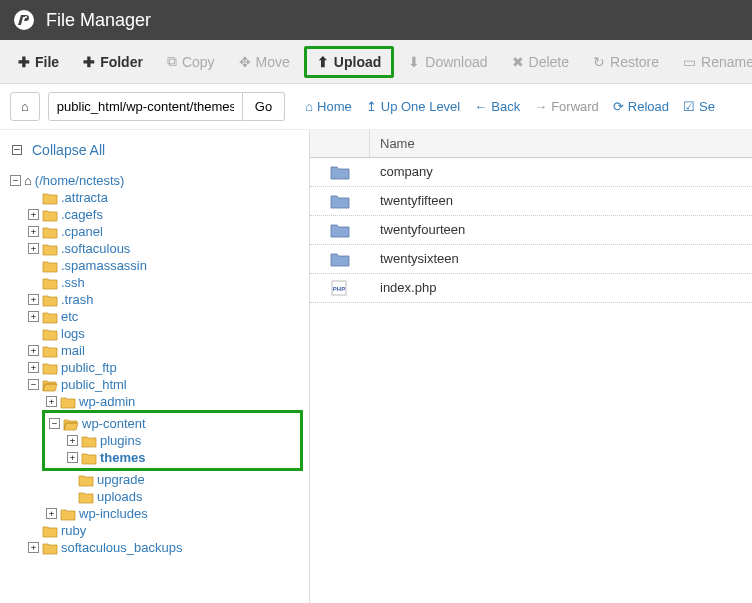 The width and height of the screenshot is (752, 603). I want to click on nav-forward: →Forward, so click(566, 106).